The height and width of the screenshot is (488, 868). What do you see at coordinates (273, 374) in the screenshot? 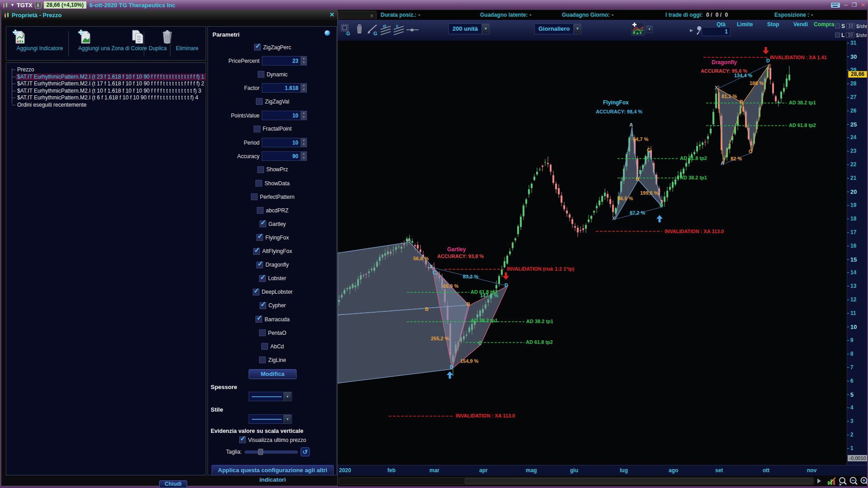
I see `modifica-button: Modifica` at bounding box center [273, 374].